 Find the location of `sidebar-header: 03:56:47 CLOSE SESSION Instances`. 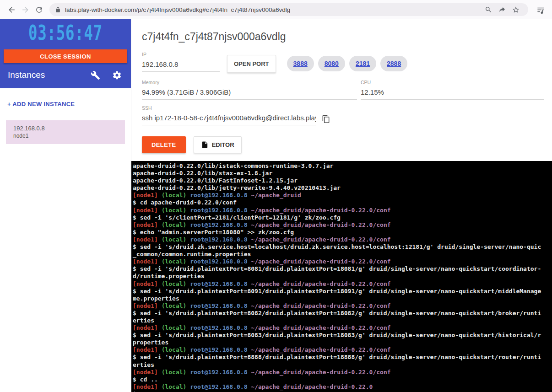

sidebar-header: 03:56:47 CLOSE SESSION Instances is located at coordinates (65, 54).